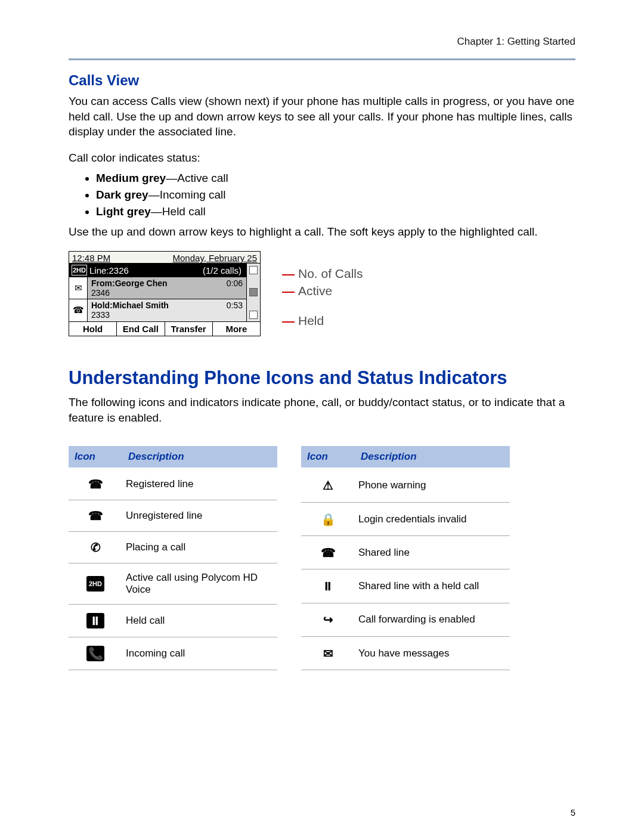 The image size is (644, 833). I want to click on incoming-call-icon: 📞, so click(95, 654).